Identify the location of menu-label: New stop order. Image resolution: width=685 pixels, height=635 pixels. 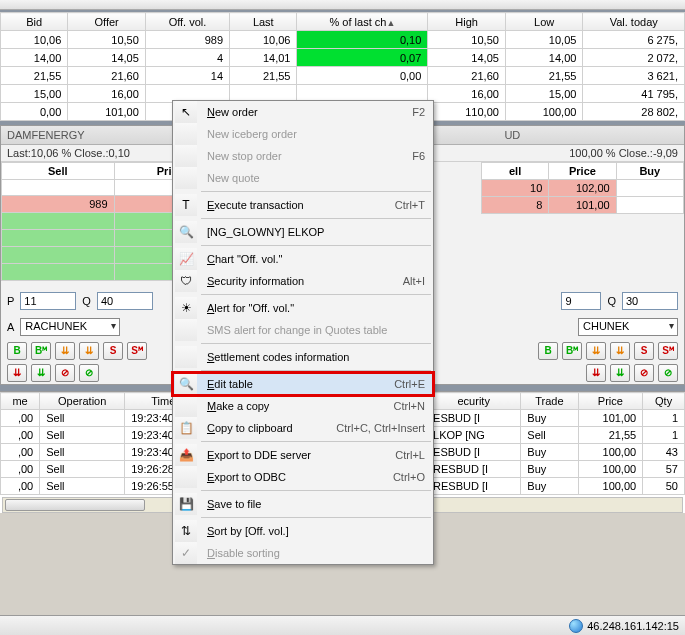
(304, 156).